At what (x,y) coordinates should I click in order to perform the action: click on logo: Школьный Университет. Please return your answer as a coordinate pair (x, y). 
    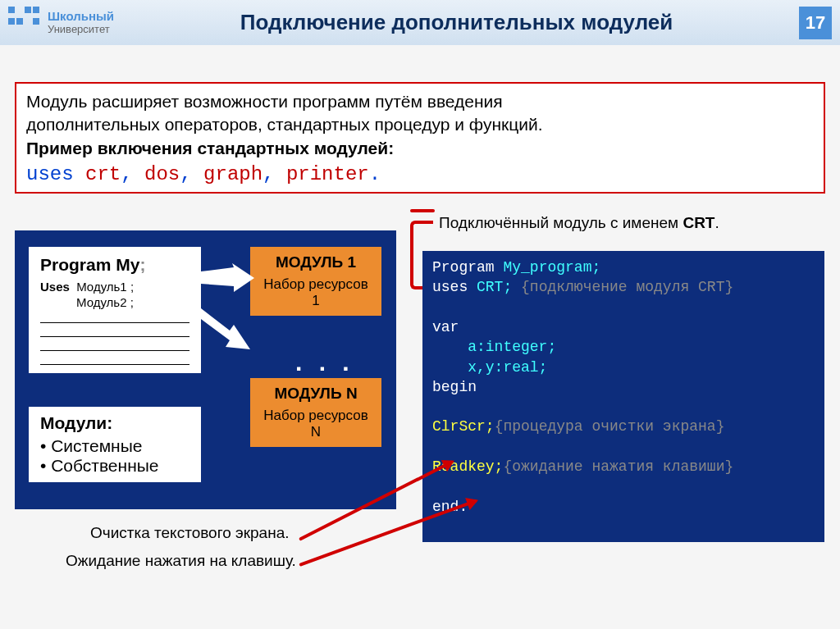
    Looking at the image, I should click on (61, 23).